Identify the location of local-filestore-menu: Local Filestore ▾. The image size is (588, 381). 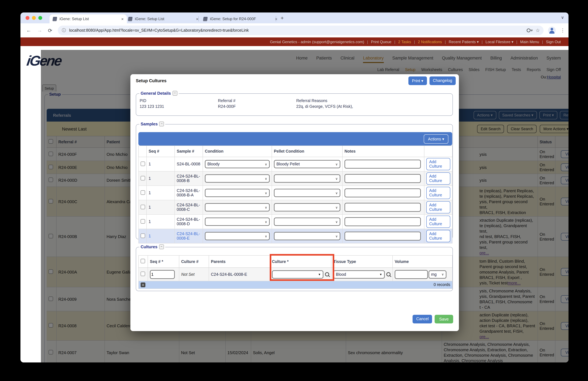
(500, 42).